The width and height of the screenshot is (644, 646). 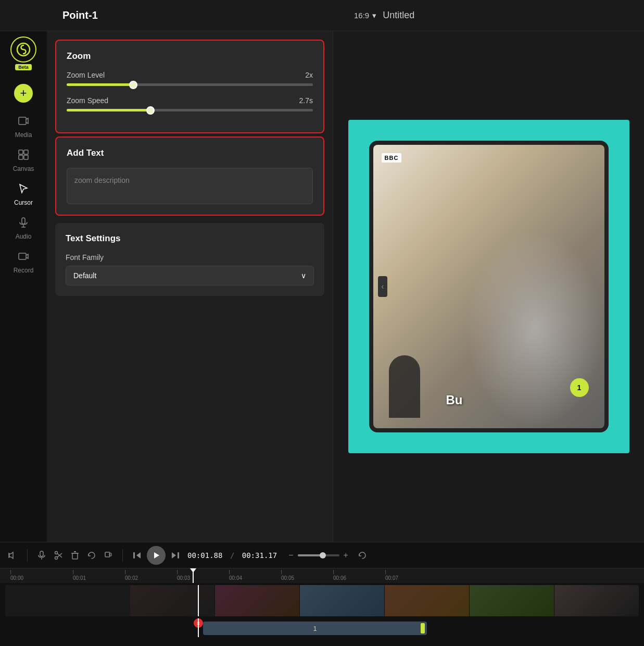 I want to click on timeline-zoom-track, so click(x=319, y=555).